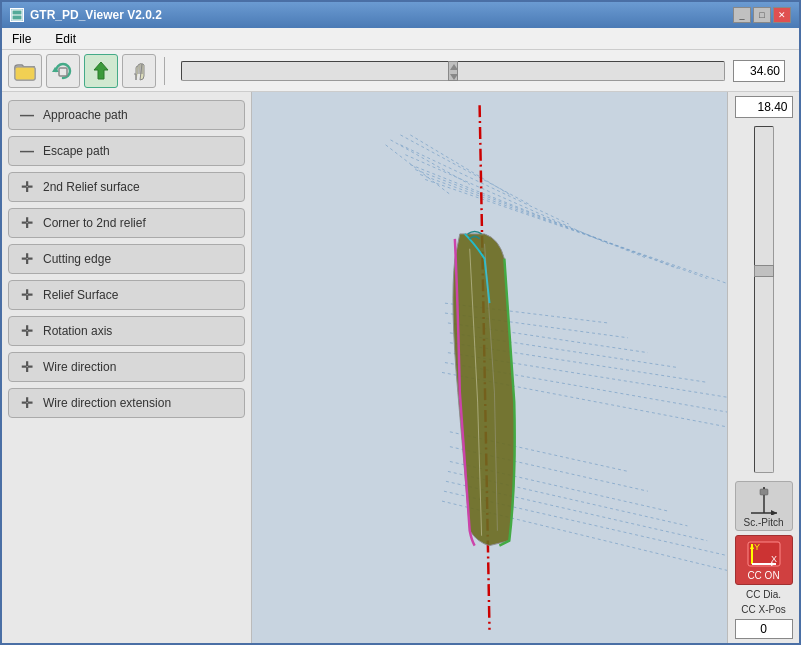 This screenshot has height=645, width=801. I want to click on right-panel: Sc.-Pitch Y X CC ON CC Dia. CC X-P, so click(763, 368).